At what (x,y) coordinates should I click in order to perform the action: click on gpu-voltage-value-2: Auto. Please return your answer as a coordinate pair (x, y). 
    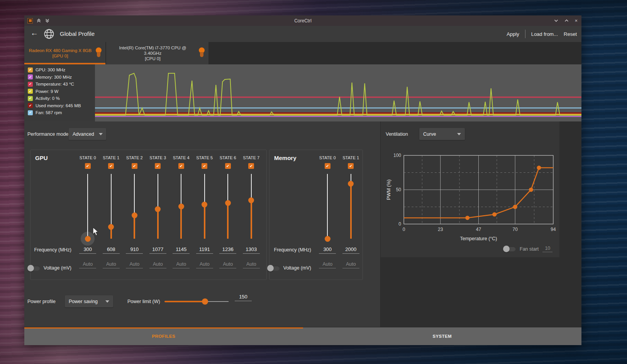
    Looking at the image, I should click on (134, 265).